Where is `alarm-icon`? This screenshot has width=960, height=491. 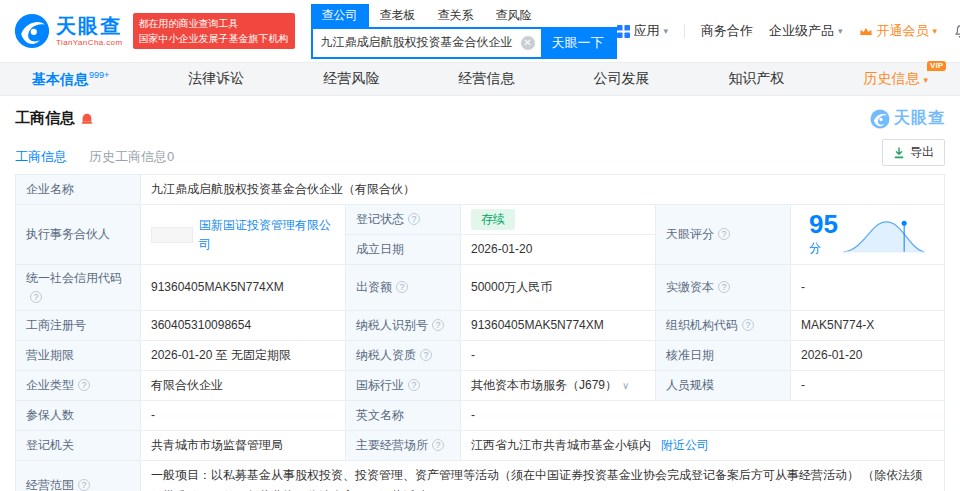 alarm-icon is located at coordinates (87, 119).